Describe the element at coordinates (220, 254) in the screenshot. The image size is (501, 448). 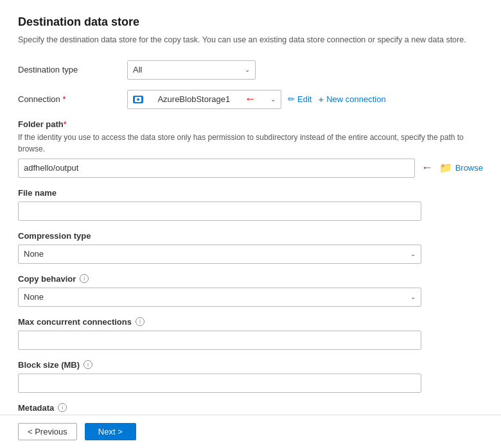
I see `compression-type-select: None ⌄` at that location.